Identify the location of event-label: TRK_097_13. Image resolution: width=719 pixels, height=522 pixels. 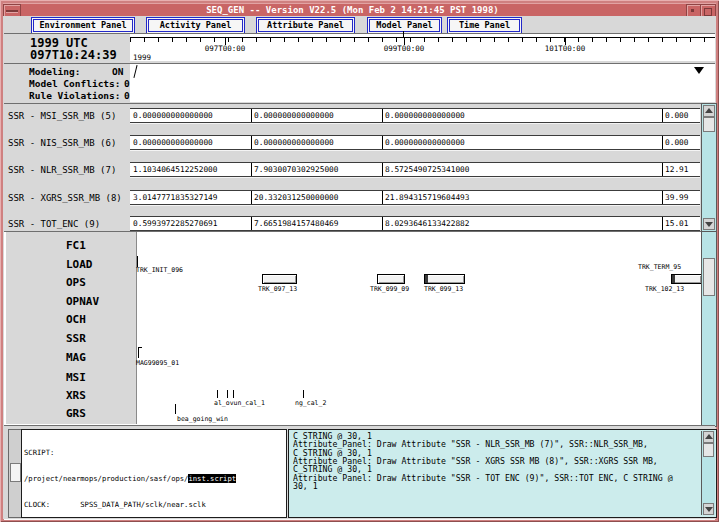
(278, 289).